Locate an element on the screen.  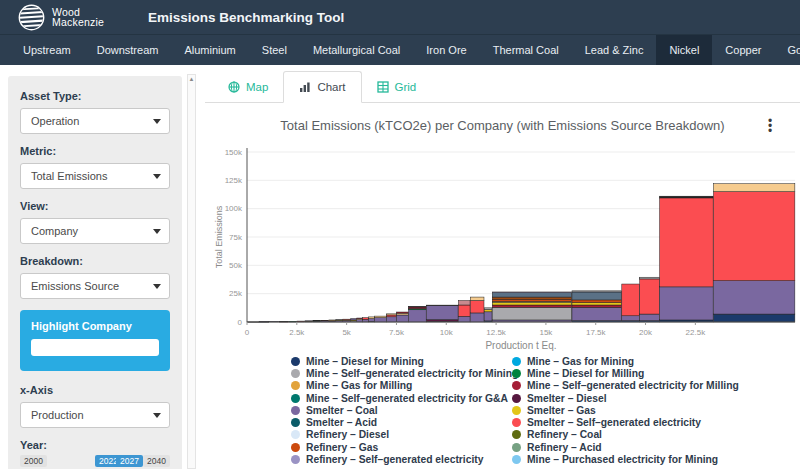
metric-select: Total Emissions is located at coordinates (95, 176).